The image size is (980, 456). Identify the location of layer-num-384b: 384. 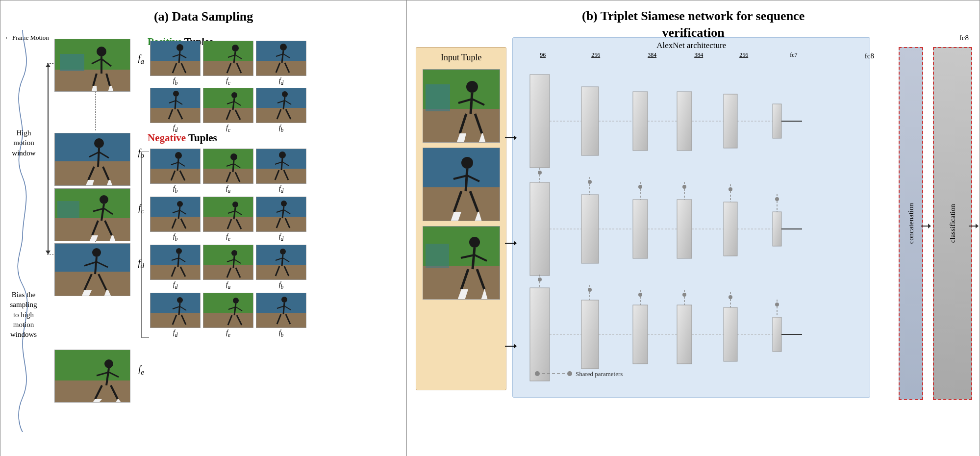
(699, 55).